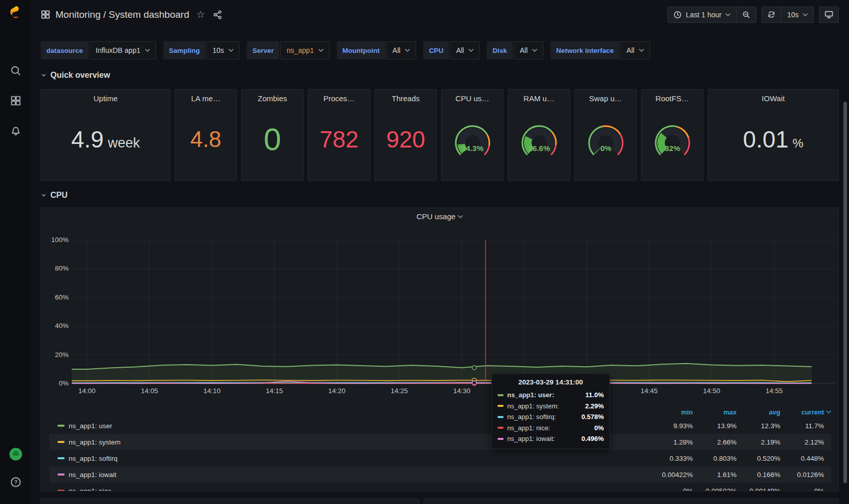 The height and width of the screenshot is (504, 849). Describe the element at coordinates (753, 15) in the screenshot. I see `topbar-controls: Last 1 hour 10s` at that location.